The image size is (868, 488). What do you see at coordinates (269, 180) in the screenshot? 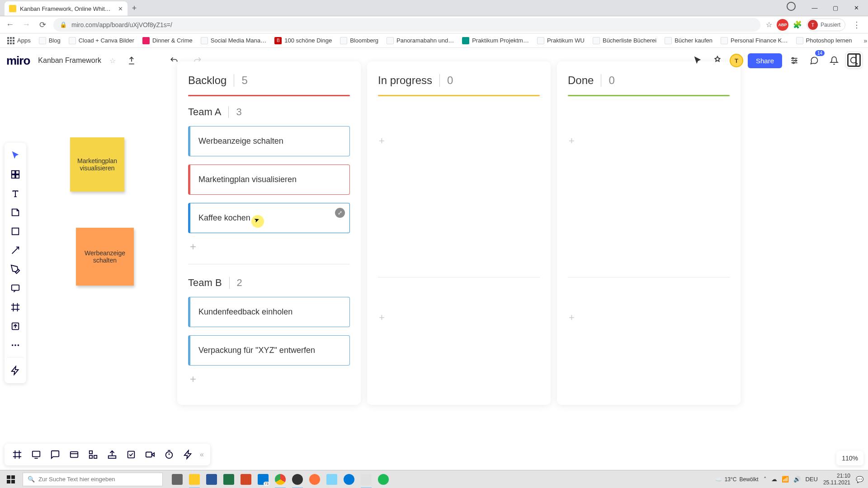
I see `kanban-card: Marketingplan visualisieren` at bounding box center [269, 180].